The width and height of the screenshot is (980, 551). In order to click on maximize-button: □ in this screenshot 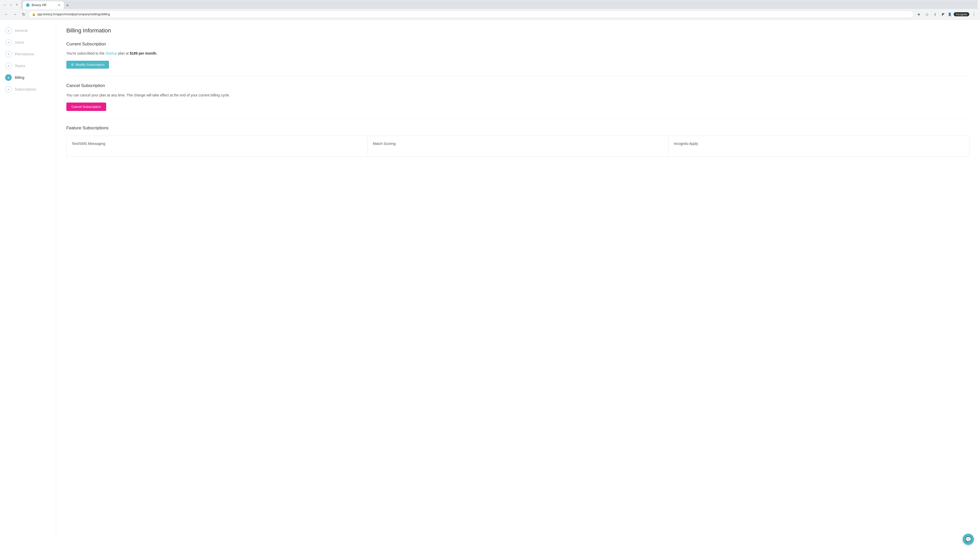, I will do `click(11, 5)`.